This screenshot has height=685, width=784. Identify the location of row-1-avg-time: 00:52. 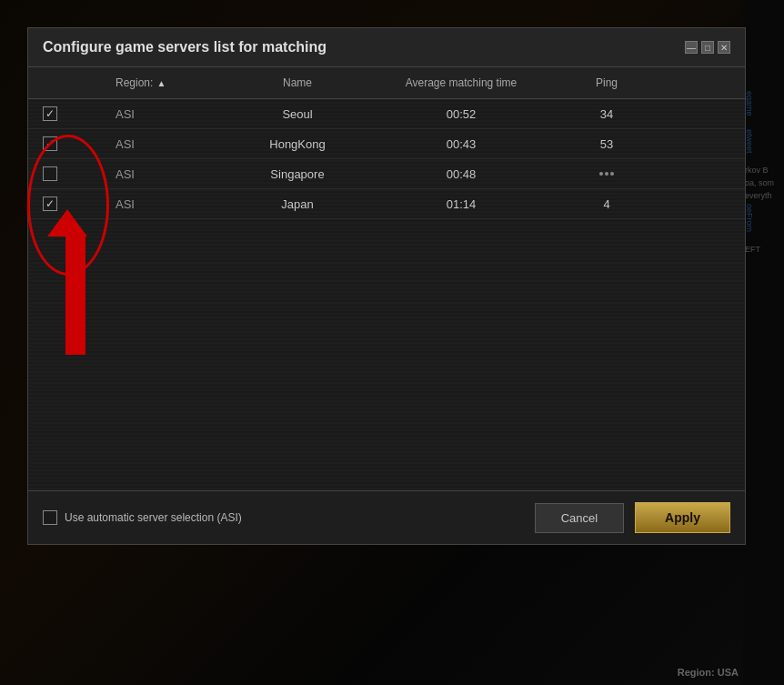
(461, 115).